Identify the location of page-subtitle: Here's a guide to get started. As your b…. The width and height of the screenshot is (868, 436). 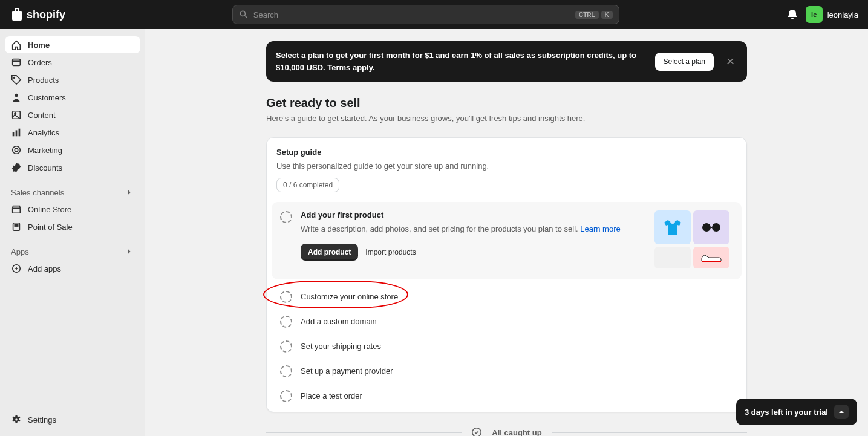
(507, 119).